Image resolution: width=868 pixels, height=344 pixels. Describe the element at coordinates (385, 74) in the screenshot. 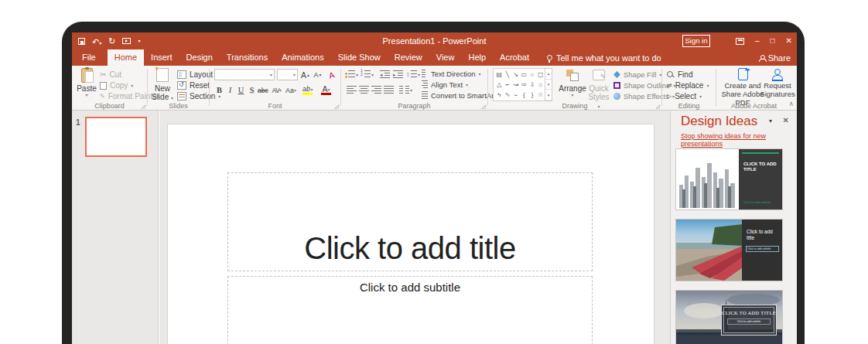

I see `decrease-indent-button` at that location.